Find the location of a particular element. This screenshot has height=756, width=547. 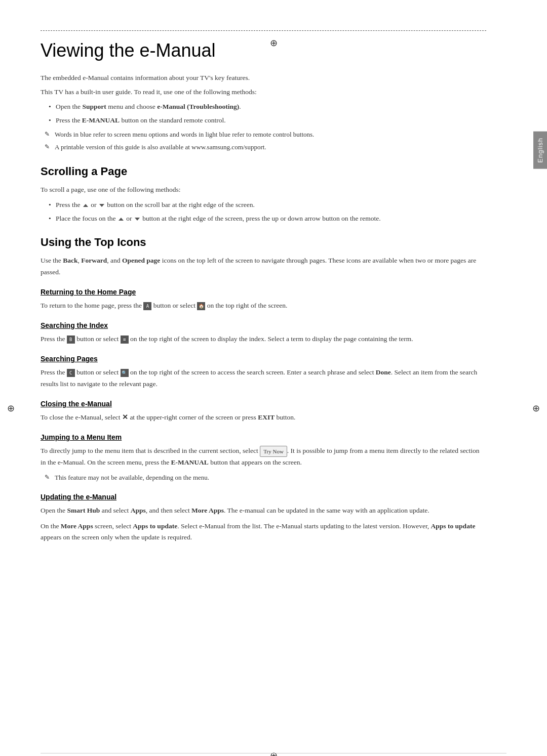

jump-menu-note-list: This feature may not be available, depen… is located at coordinates (265, 478).